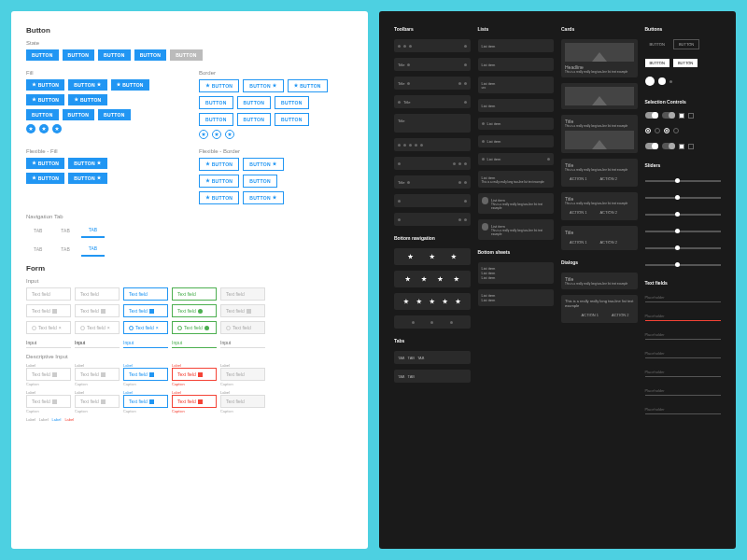 Image resolution: width=747 pixels, height=560 pixels. I want to click on card, so click(599, 96).